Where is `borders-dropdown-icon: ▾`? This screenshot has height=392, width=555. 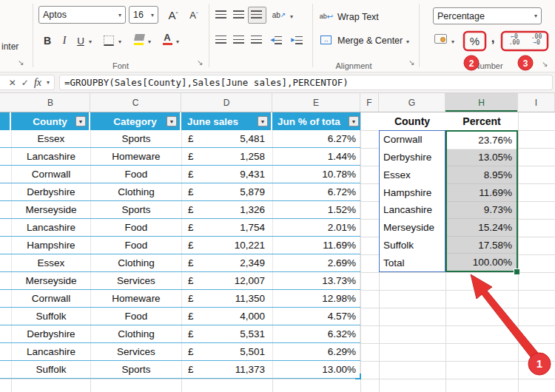
borders-dropdown-icon: ▾ is located at coordinates (120, 41).